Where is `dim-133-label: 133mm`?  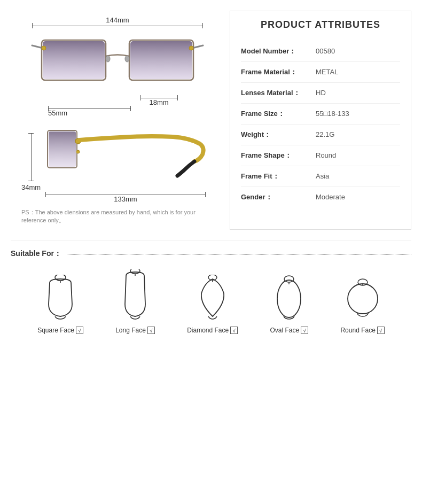 dim-133-label: 133mm is located at coordinates (125, 199).